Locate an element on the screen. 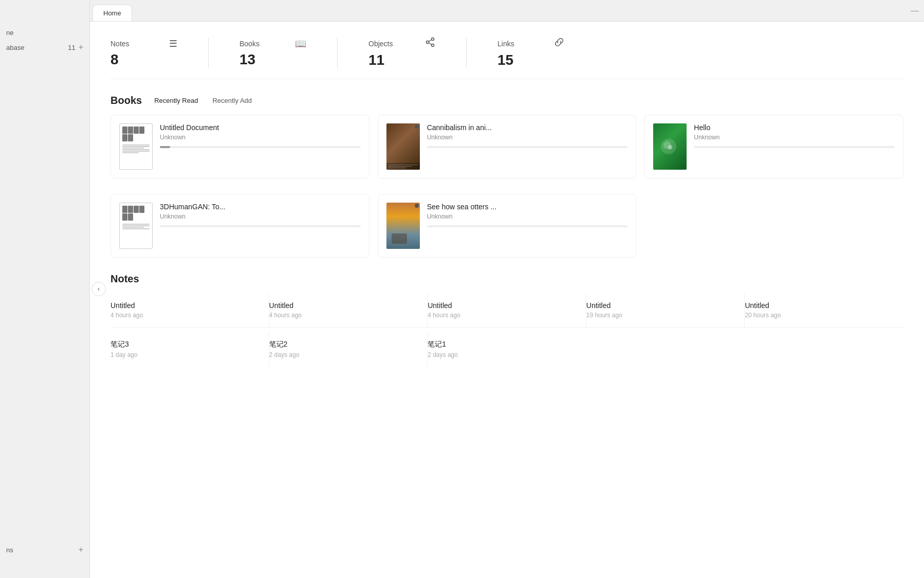  note-time-3: 19 hours ago is located at coordinates (661, 315).